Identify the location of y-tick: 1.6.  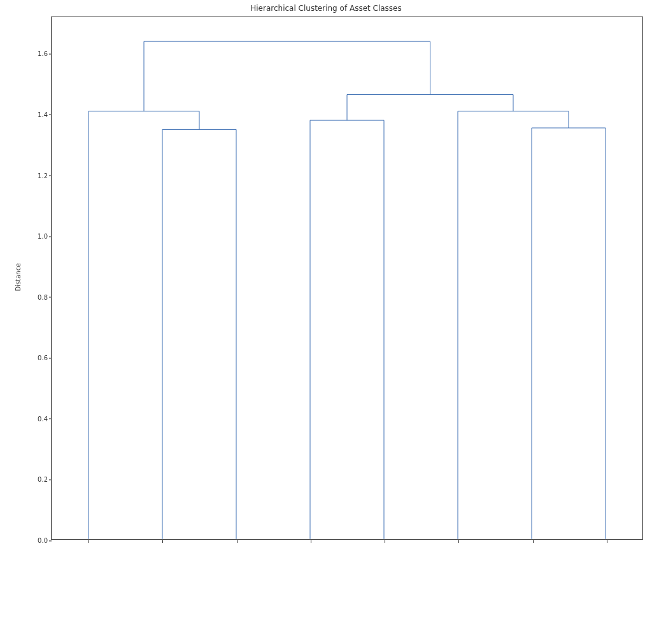
(35, 53).